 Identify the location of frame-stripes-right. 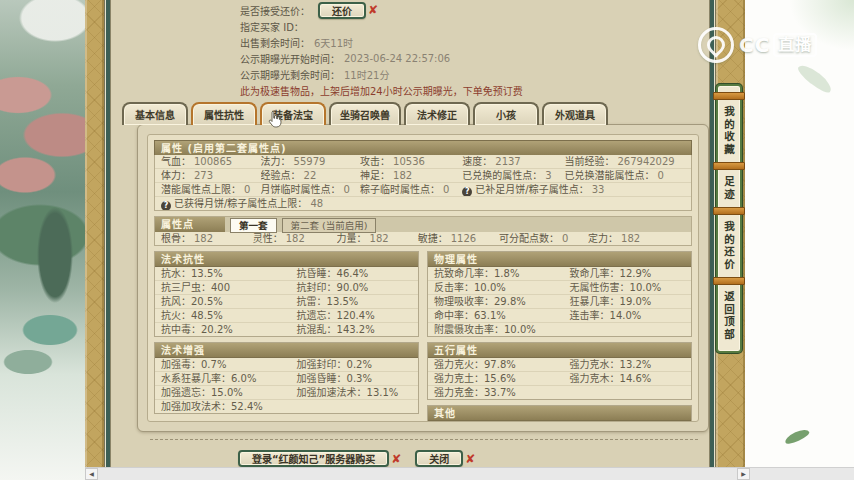
(712, 240).